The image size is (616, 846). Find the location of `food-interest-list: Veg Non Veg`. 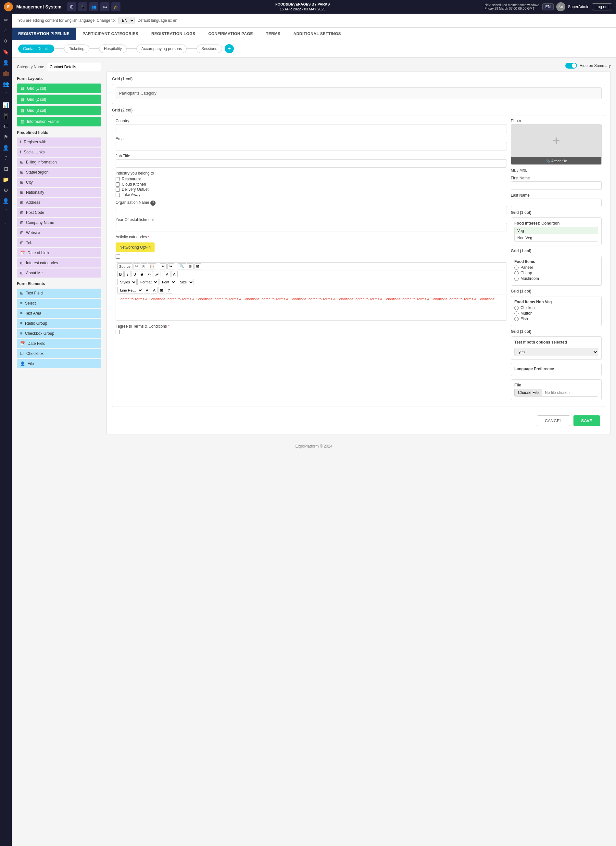

food-interest-list: Veg Non Veg is located at coordinates (556, 234).